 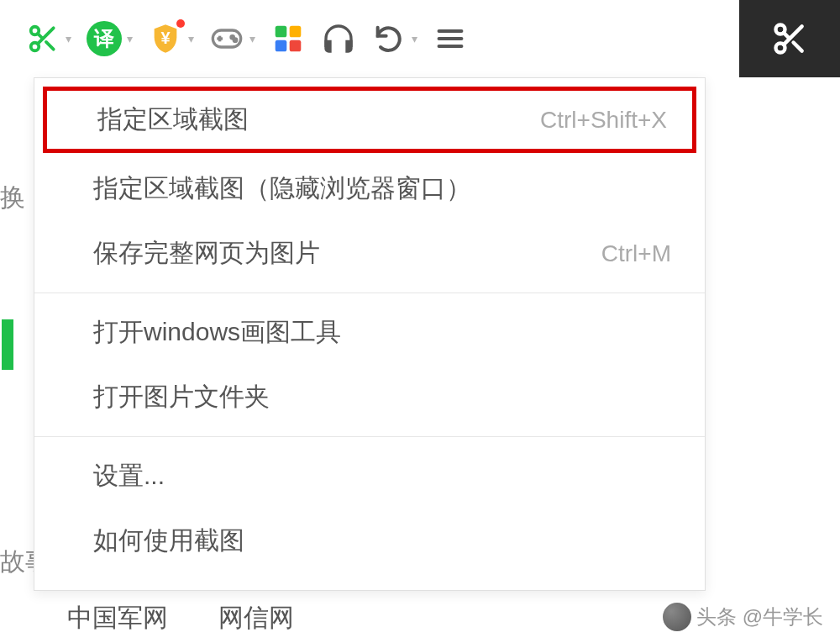 I want to click on grid-icon, so click(x=288, y=39).